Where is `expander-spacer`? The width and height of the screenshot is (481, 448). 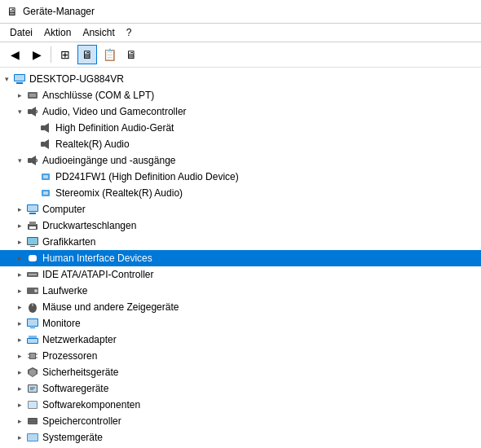 expander-spacer is located at coordinates (33, 177).